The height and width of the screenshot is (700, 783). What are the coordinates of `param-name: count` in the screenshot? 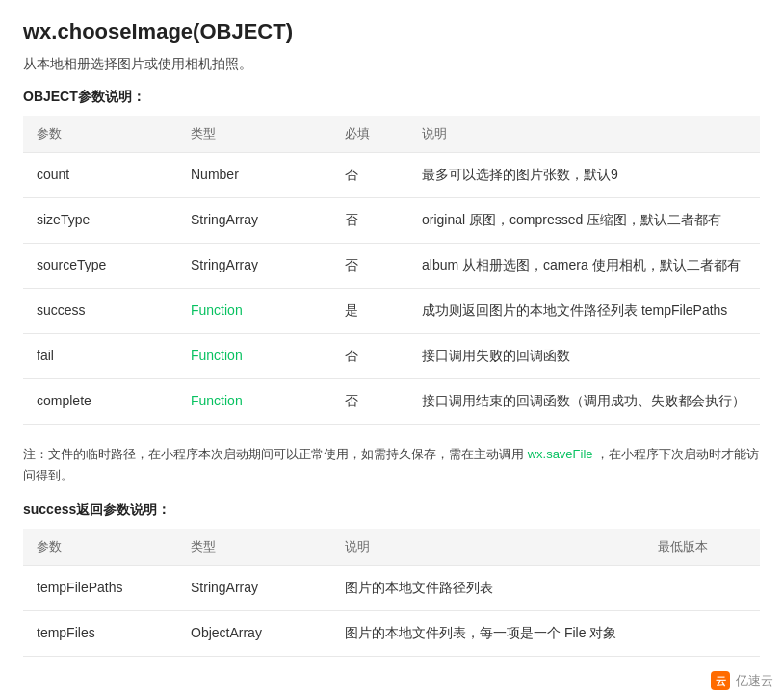 It's located at (100, 175).